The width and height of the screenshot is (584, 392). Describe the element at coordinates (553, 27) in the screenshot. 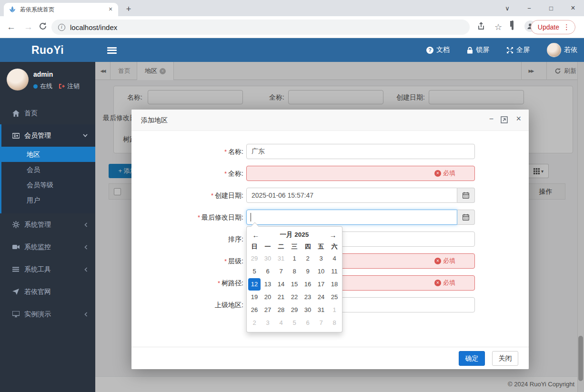

I see `chrome-update-button: Update ⋮` at that location.